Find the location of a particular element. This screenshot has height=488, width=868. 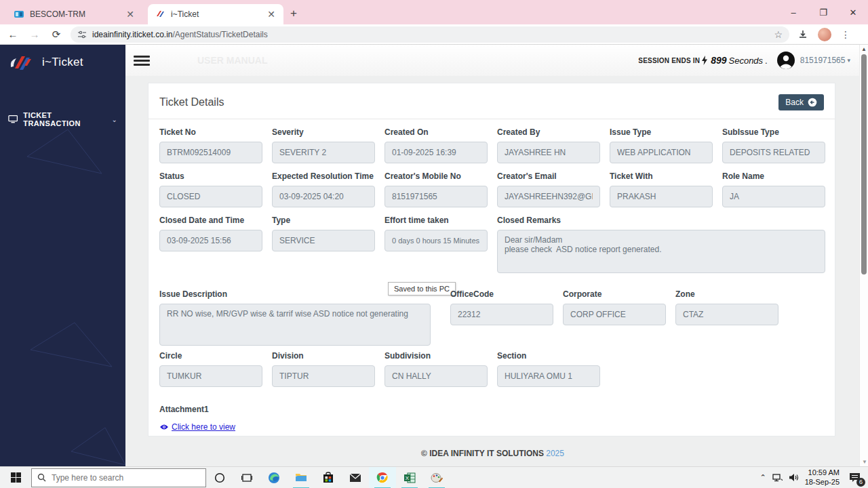

closed-remarks-field: Dear sir/Madam please check ASD notice r… is located at coordinates (661, 251).